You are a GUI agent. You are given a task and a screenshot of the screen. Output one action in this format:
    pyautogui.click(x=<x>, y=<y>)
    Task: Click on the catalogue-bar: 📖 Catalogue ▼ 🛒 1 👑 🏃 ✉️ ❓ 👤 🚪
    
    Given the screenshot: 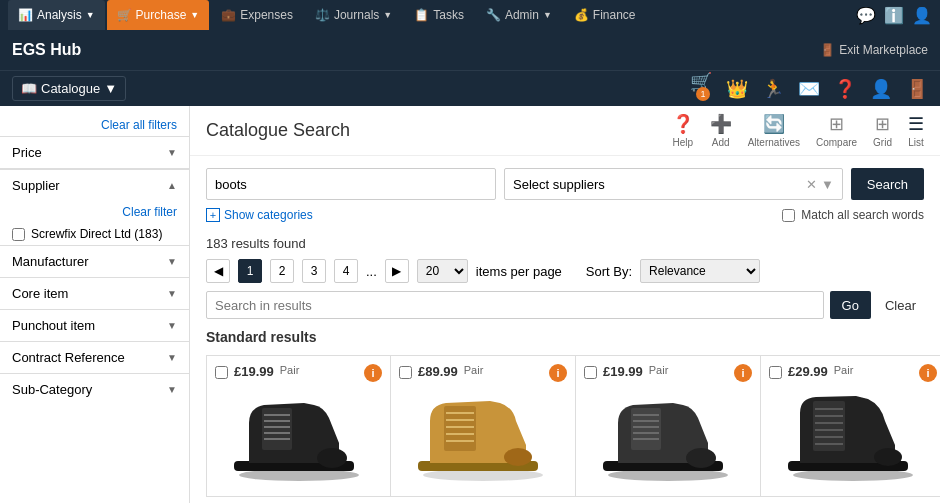 What is the action you would take?
    pyautogui.click(x=470, y=88)
    